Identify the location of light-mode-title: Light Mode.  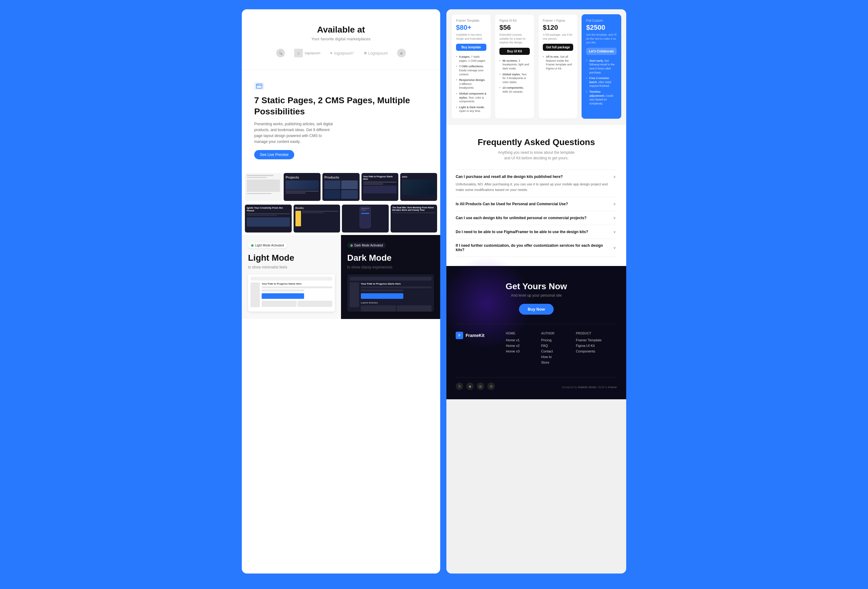
(291, 258).